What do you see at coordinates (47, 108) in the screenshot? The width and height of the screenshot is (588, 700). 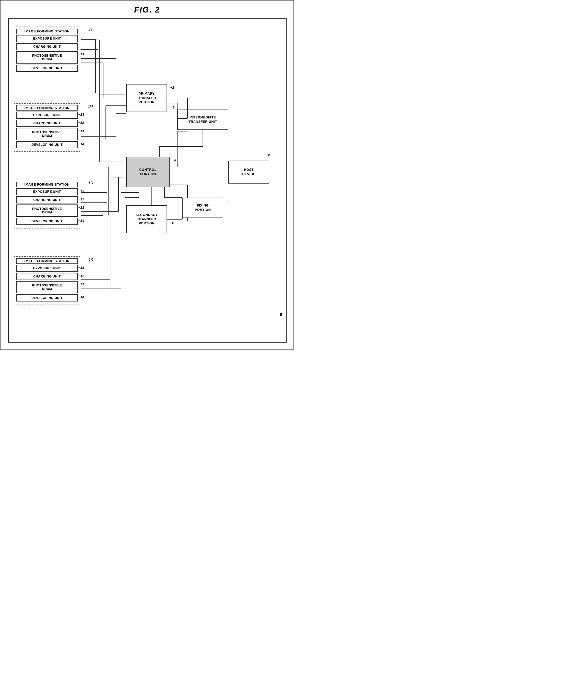 I see `station-1m-label: IMAGE FORMING STATION` at bounding box center [47, 108].